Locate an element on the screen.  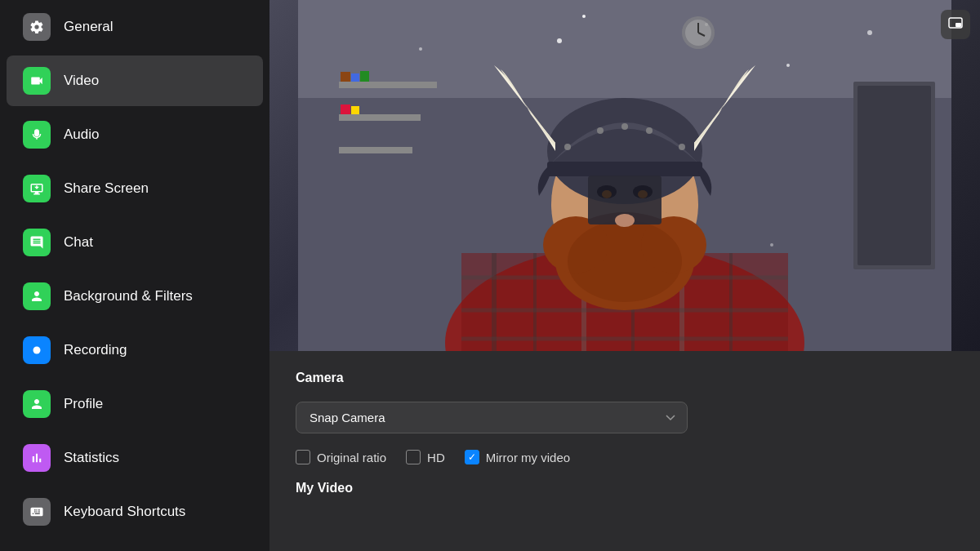
mirror-video-checkbox: ✓ is located at coordinates (472, 457).